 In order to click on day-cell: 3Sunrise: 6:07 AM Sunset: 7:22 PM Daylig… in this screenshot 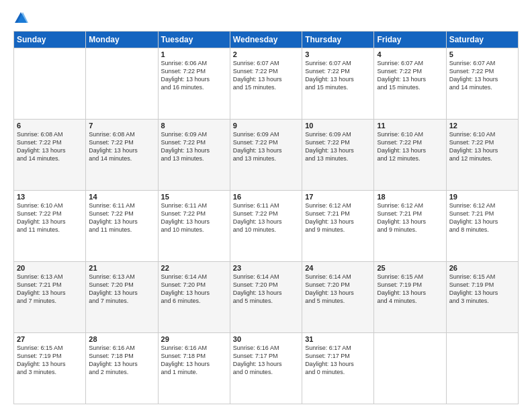, I will do `click(339, 84)`.